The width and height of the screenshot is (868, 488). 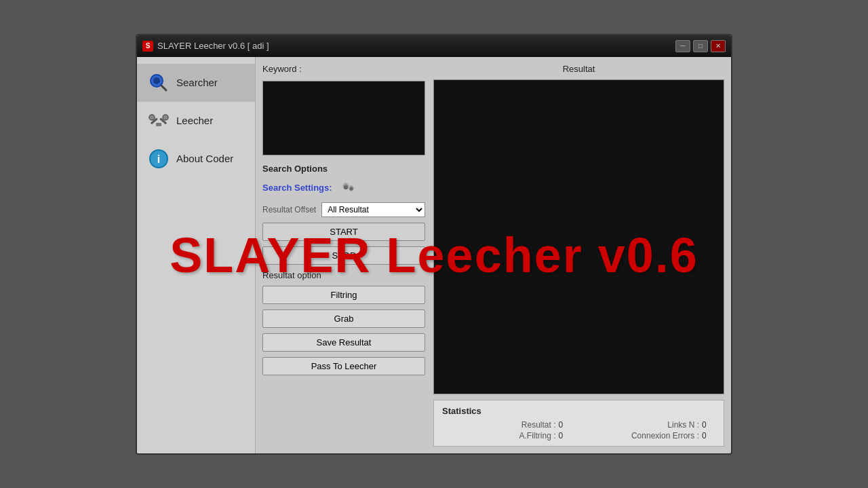 I want to click on about-icon: i, so click(x=159, y=159).